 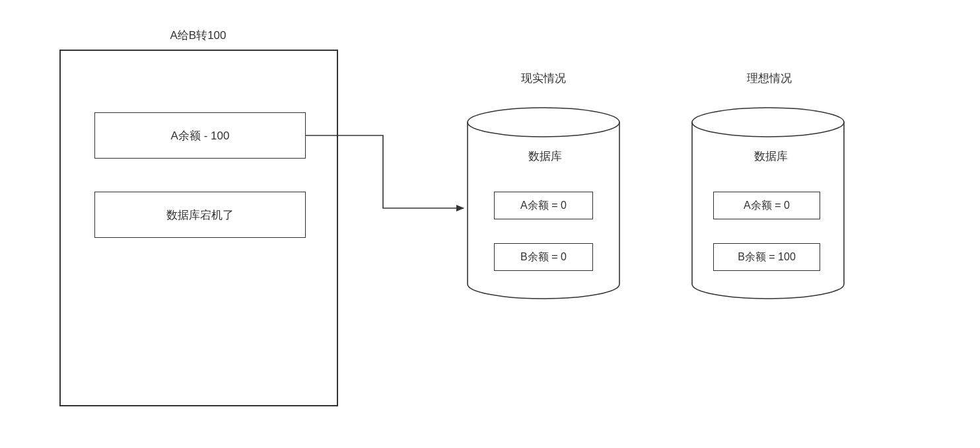 I want to click on ideal-db-row-1: A余额 = 0, so click(x=767, y=205).